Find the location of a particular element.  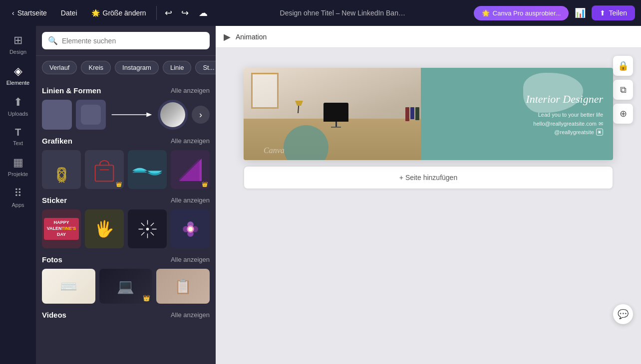

binders is located at coordinates (412, 114).